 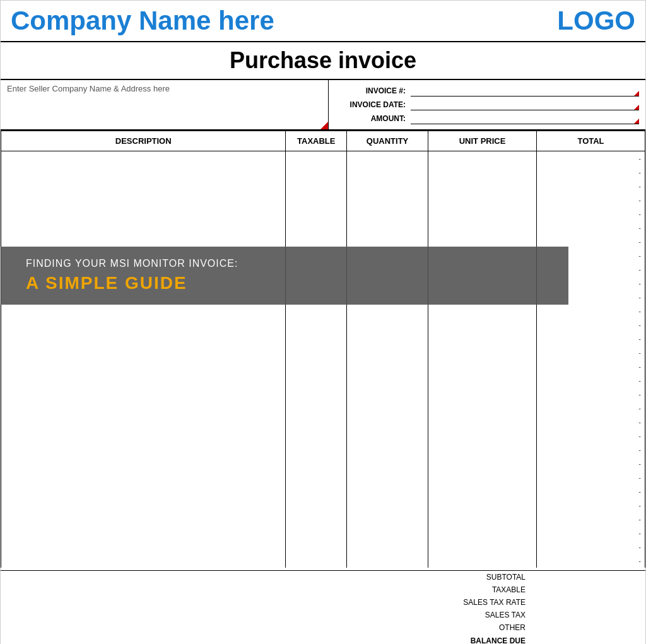 What do you see at coordinates (587, 577) in the screenshot?
I see `subtotal-value` at bounding box center [587, 577].